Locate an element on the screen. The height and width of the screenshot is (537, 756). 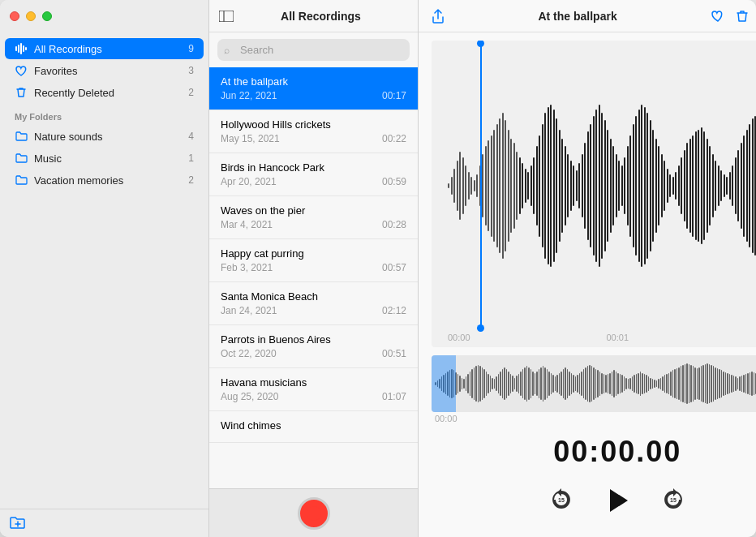
recording-item-happy-cat-purring: Happy cat purring Feb 3, 2021 00:57 is located at coordinates (313, 261).